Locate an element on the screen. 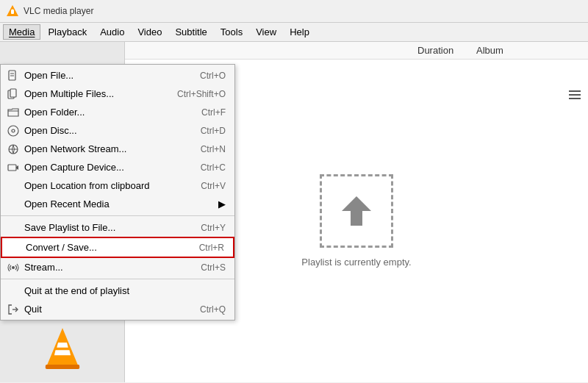 This screenshot has height=383, width=588. open-file-icon is located at coordinates (13, 76).